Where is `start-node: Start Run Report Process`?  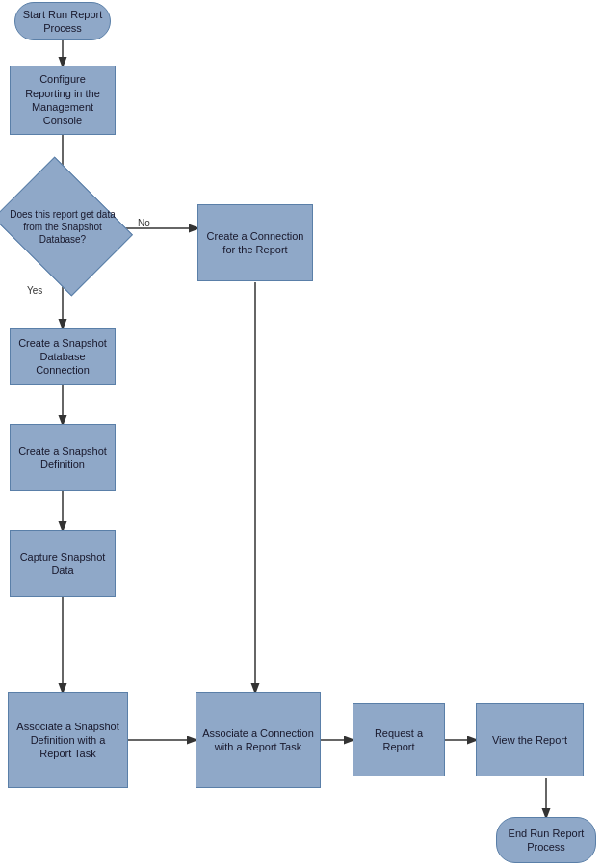
start-node: Start Run Report Process is located at coordinates (63, 21).